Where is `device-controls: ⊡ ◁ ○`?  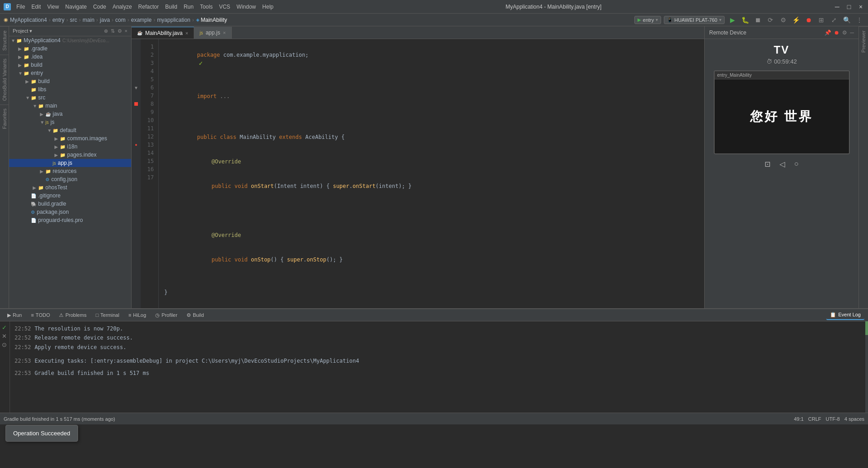 device-controls: ⊡ ◁ ○ is located at coordinates (781, 164).